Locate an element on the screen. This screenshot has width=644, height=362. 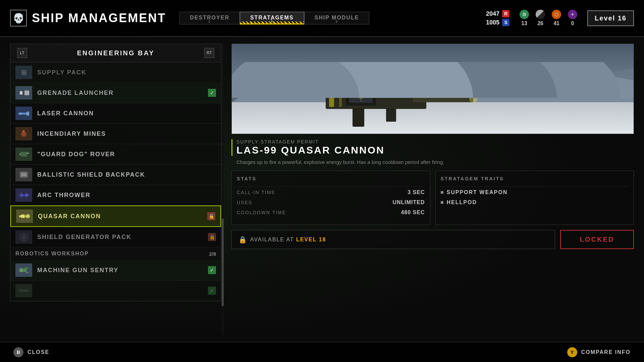
traits-title: STRATAGEM TRAITS is located at coordinates (535, 179).